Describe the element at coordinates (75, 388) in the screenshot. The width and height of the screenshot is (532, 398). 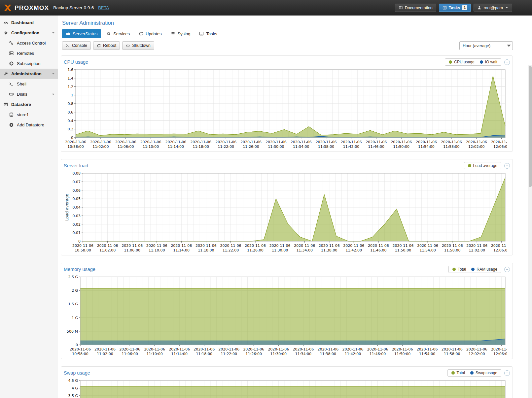
I see `svg-text: 4 G` at that location.